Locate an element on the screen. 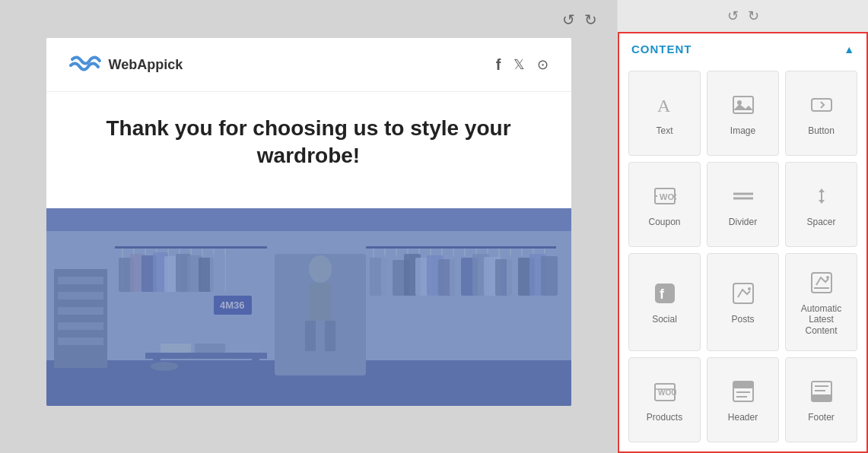  content-item-auto: Automatic Latest Content is located at coordinates (822, 303).